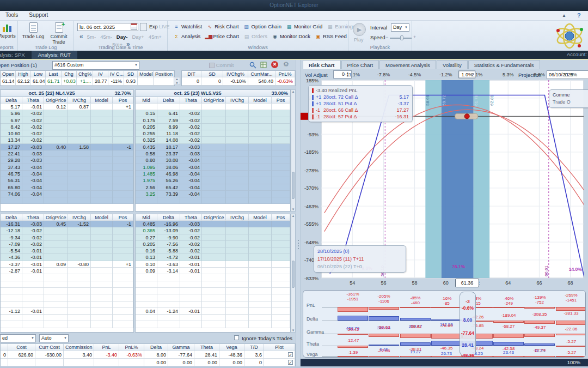  I want to click on chain-row: 0.04-1.24-0.01, so click(213, 311).